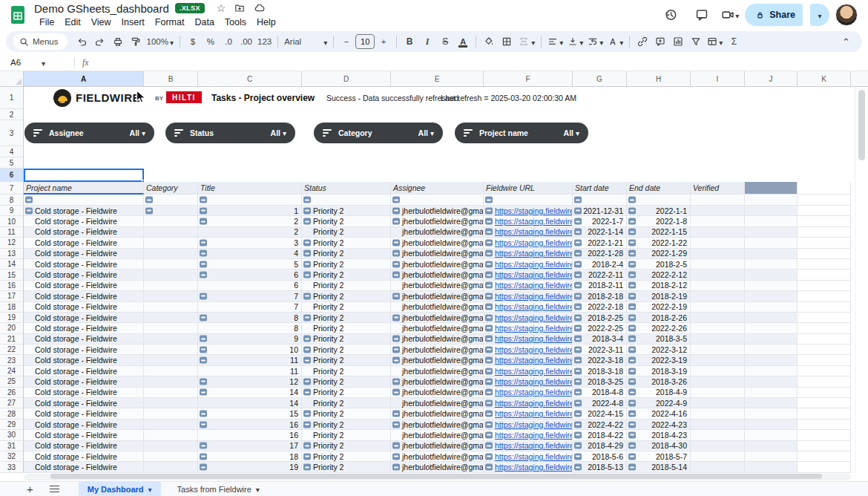  What do you see at coordinates (824, 403) in the screenshot?
I see `cell-K27` at bounding box center [824, 403].